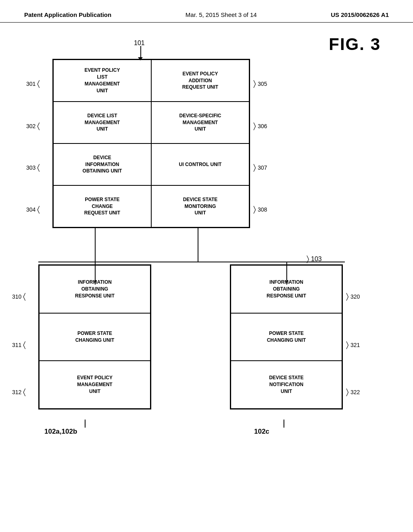 The height and width of the screenshot is (532, 413). I want to click on publication-date: Mar. 5, 2015 Sheet 3 of 14, so click(221, 15).